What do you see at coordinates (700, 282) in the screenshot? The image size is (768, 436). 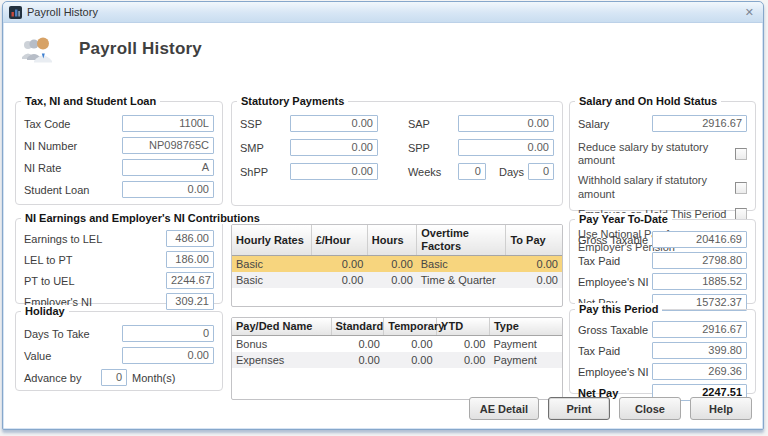 I see `ytd-employees-ni-input: 1885.52` at bounding box center [700, 282].